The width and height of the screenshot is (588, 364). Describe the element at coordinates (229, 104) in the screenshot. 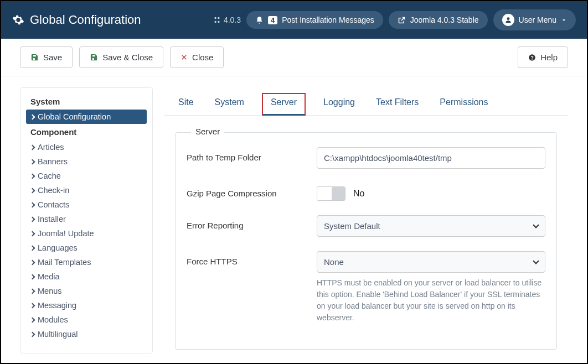

I see `tab-system: System` at that location.